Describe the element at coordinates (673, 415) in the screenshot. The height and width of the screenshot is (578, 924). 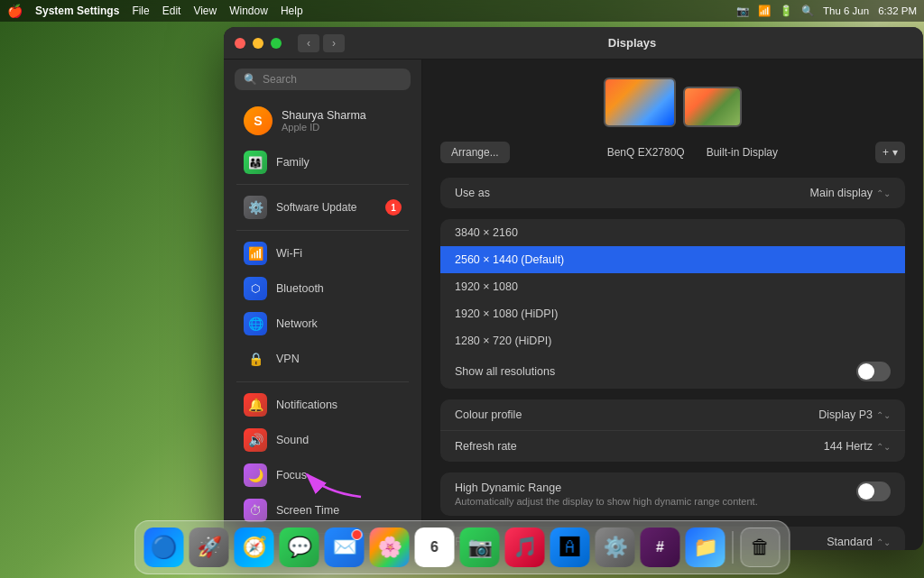
I see `colour-profile-row: Colour profile Display P3 ⌃⌄` at that location.